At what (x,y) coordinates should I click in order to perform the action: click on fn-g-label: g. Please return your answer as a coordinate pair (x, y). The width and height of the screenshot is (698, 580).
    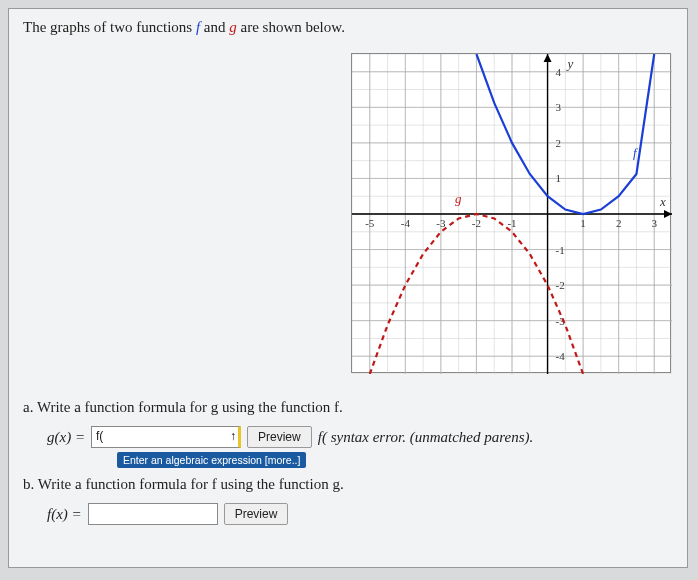
    Looking at the image, I should click on (233, 27).